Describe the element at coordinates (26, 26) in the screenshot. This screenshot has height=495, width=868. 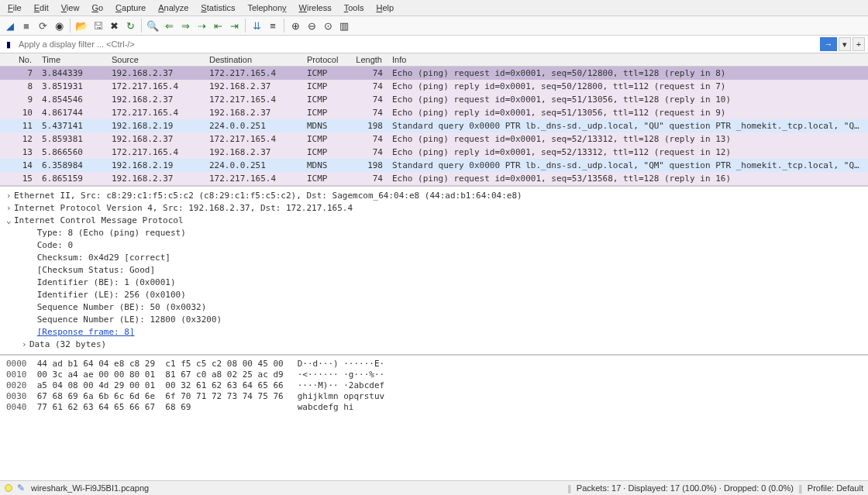
I see `stop-capture-icon: ■` at that location.